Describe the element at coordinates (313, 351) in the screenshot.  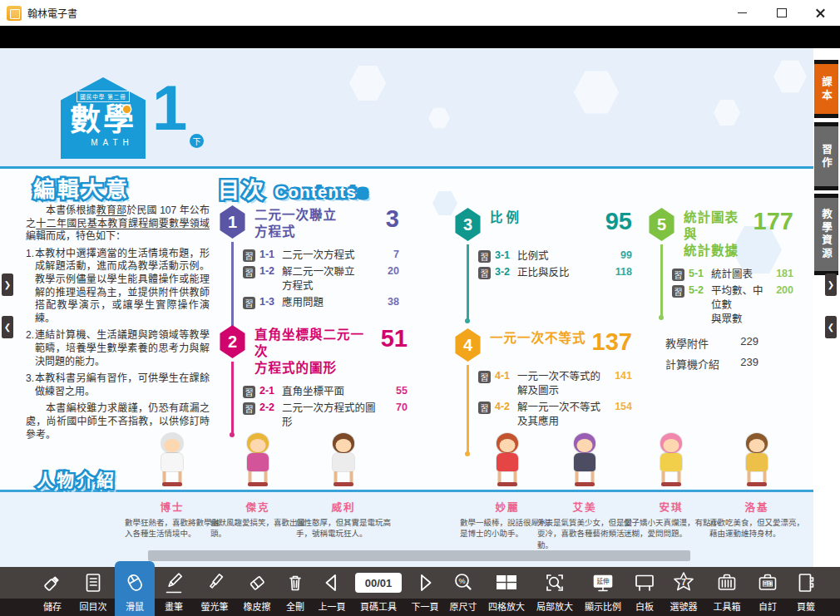
I see `chapter-heading: 2 直角坐標與二元一次 方程式的圖形 51` at that location.